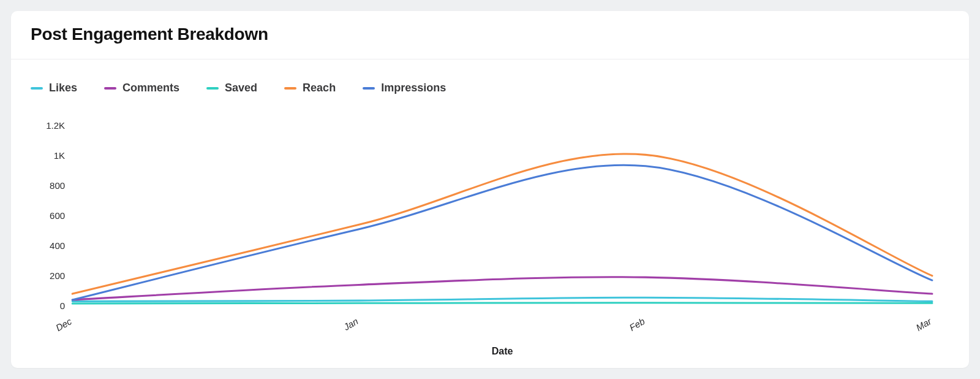  I want to click on x-tick-label: Dec, so click(64, 325).